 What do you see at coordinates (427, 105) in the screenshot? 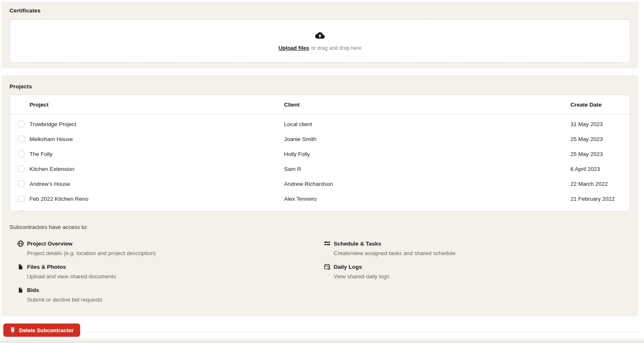
I see `column-header-client: Client` at bounding box center [427, 105].